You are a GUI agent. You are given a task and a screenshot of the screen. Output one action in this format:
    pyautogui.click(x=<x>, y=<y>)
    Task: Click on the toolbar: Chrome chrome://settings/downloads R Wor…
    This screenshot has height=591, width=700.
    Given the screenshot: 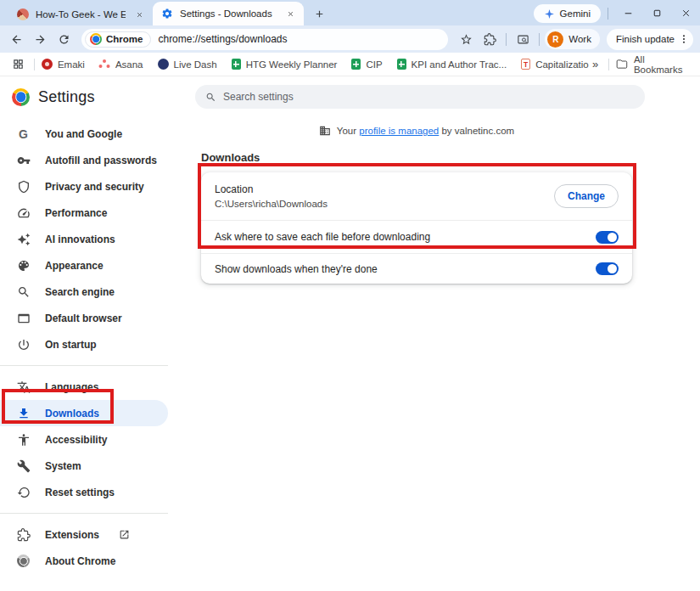 What is the action you would take?
    pyautogui.click(x=350, y=39)
    